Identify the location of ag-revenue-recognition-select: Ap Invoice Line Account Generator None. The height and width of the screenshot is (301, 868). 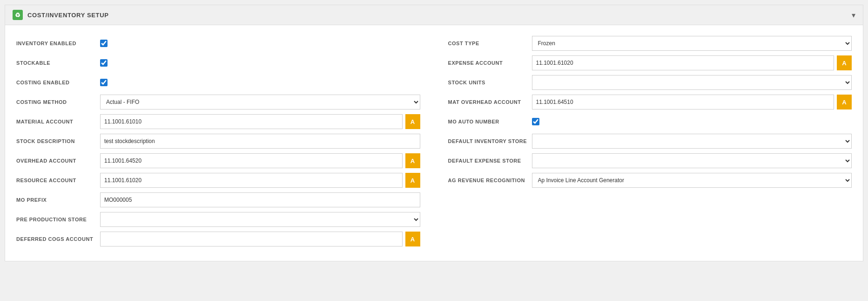
(692, 180).